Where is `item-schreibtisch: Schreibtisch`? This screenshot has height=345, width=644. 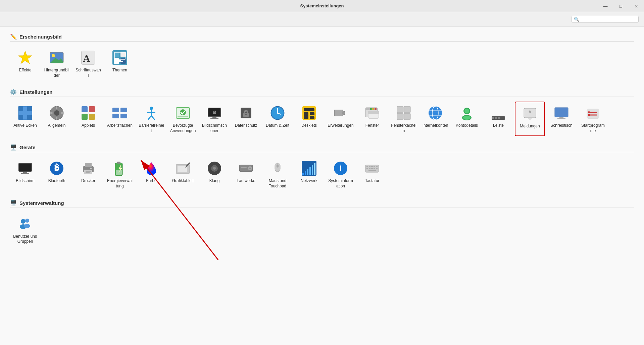
item-schreibtisch: Schreibtisch is located at coordinates (561, 119).